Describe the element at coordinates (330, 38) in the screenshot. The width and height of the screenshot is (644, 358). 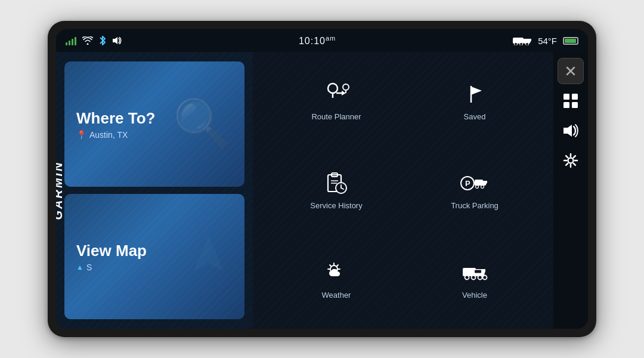
I see `time-suffix: am` at that location.